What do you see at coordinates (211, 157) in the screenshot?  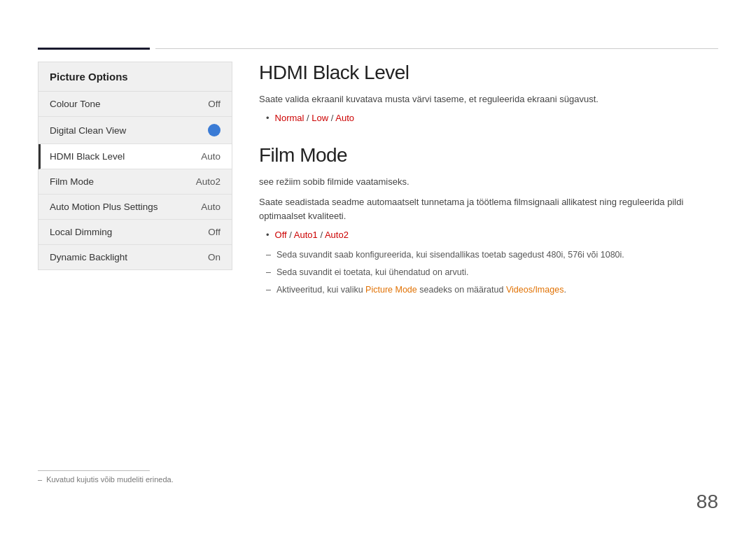 I see `sidebar-item-hdmi-value: Auto` at bounding box center [211, 157].